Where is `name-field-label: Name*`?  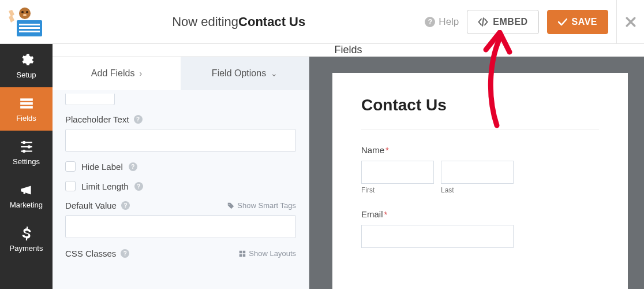
name-field-label: Name* is located at coordinates (480, 150).